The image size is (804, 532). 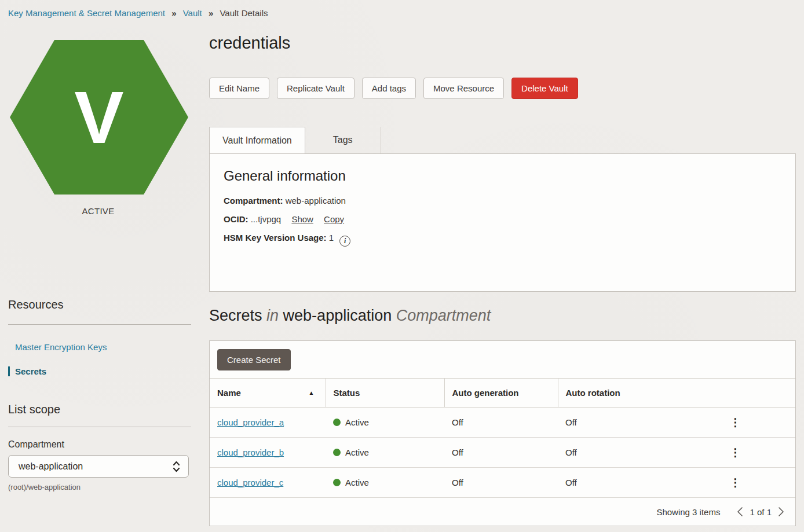 I want to click on vault-initial: V, so click(x=98, y=118).